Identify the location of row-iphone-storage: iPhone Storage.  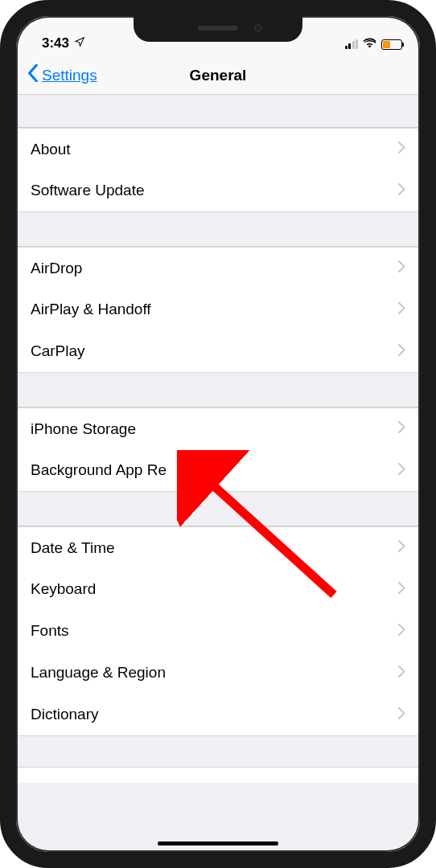
(218, 428).